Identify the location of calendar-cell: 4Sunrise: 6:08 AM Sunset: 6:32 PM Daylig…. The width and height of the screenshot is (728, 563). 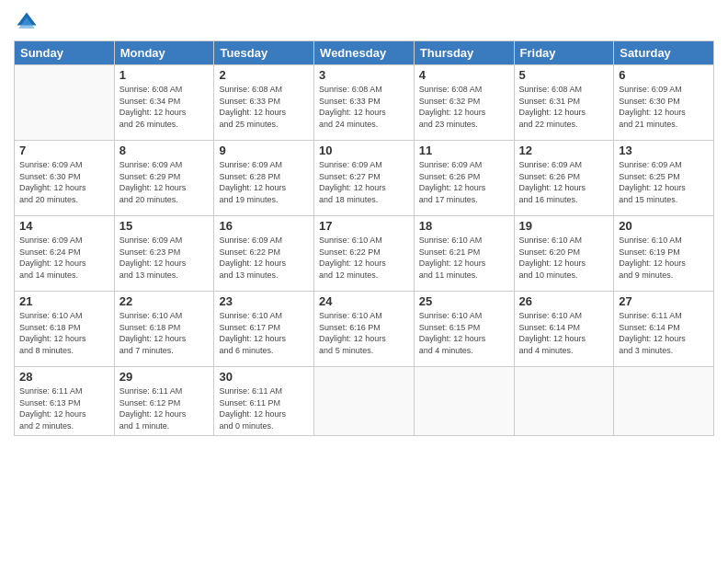
(463, 103).